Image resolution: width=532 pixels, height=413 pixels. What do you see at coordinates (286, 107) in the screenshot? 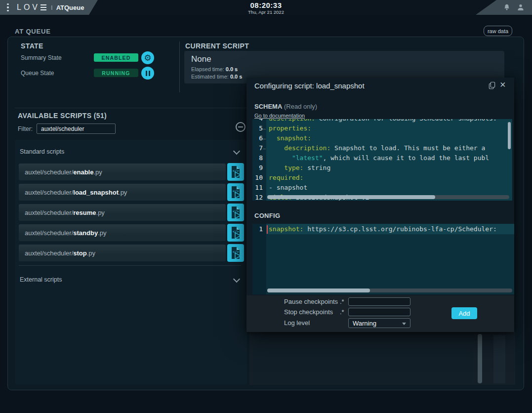
I see `schema-heading: SCHEMA (Read only)` at bounding box center [286, 107].